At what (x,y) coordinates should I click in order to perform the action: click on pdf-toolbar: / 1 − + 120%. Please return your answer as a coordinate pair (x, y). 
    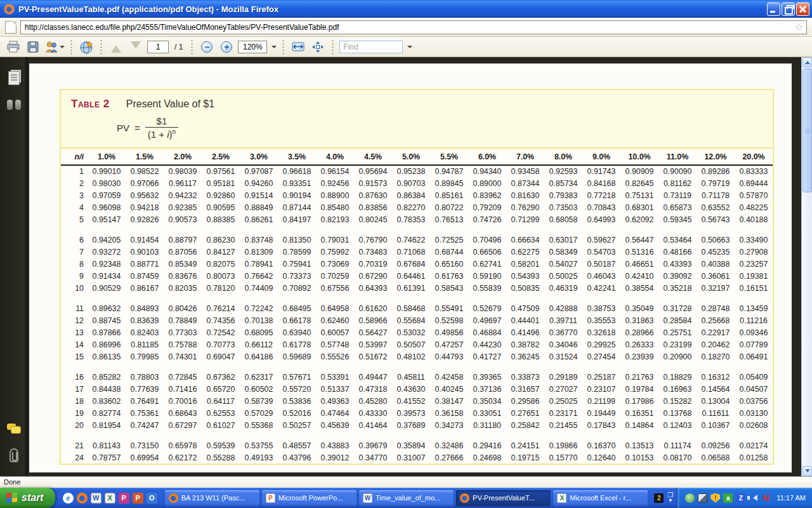
    Looking at the image, I should click on (406, 47).